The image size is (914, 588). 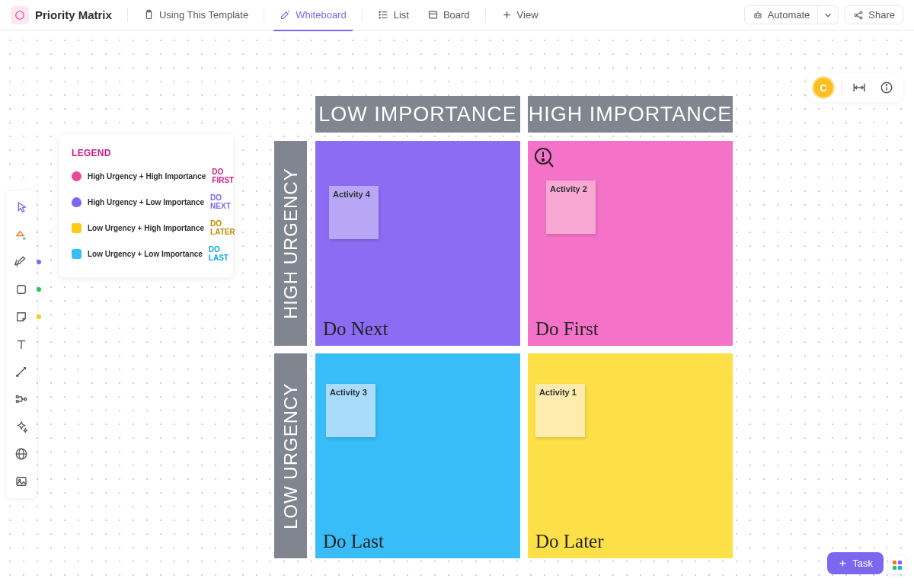 I want to click on info-button, so click(x=887, y=88).